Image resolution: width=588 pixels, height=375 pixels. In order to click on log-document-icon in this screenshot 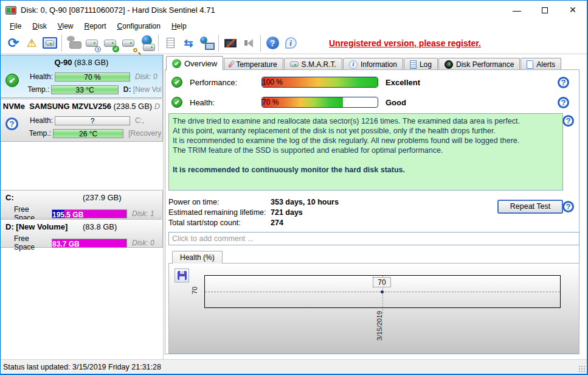, I will do `click(413, 65)`.